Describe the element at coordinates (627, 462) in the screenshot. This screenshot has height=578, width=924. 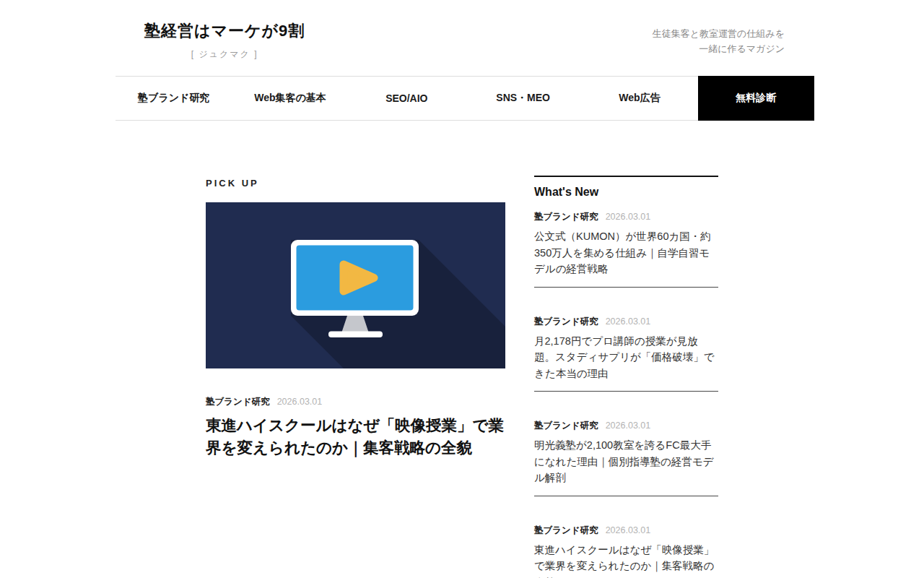
I see `news-item-title: 明光義塾が2,100教室を誇るFC最大手になれた理由｜個別指導塾の経営モデル解剖` at that location.